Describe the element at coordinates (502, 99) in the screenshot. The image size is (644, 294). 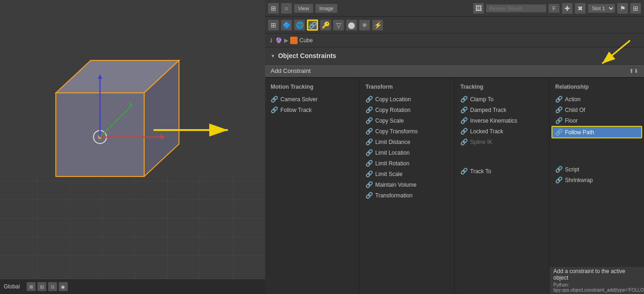
I see `menu-item-clamp-to: 🔗 Clamp To` at that location.